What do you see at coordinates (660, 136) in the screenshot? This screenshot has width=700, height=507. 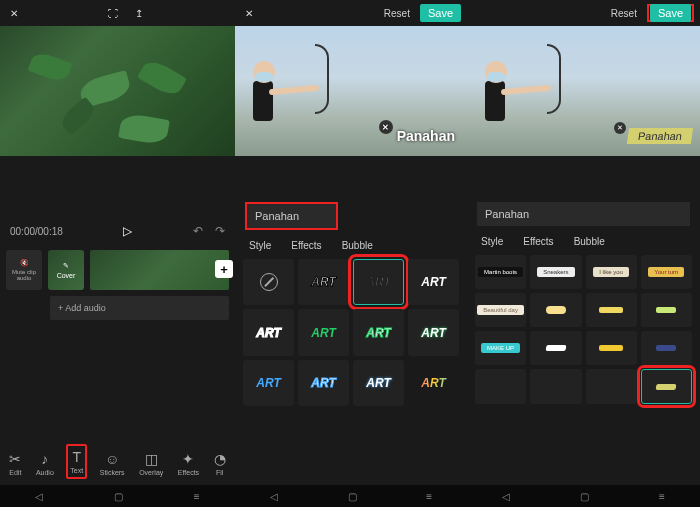 I see `banner-content: Panahan` at bounding box center [660, 136].